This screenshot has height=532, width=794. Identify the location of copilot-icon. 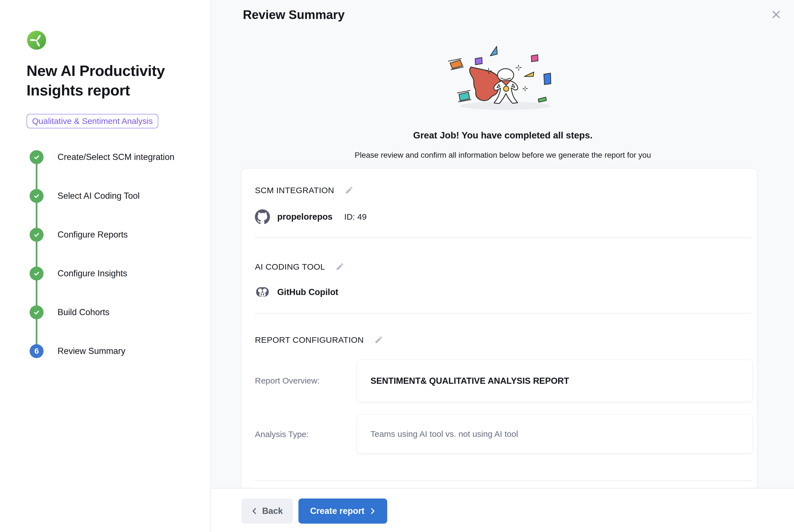
(263, 292).